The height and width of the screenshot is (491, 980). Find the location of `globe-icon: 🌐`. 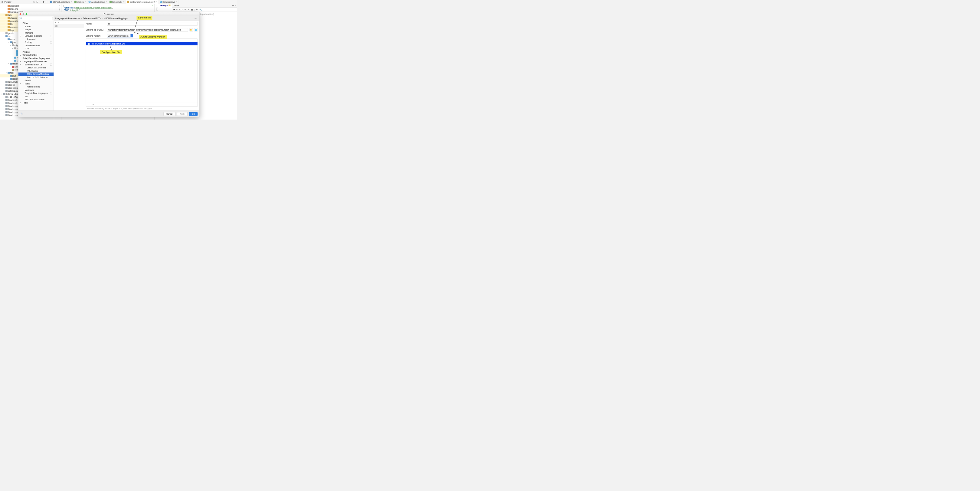

globe-icon: 🌐 is located at coordinates (196, 30).